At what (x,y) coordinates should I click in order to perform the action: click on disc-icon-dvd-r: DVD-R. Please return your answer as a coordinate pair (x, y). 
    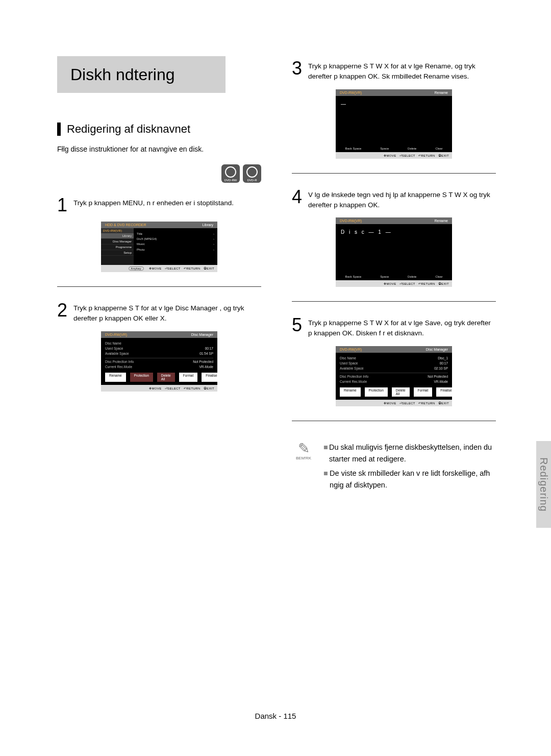
    Looking at the image, I should click on (252, 174).